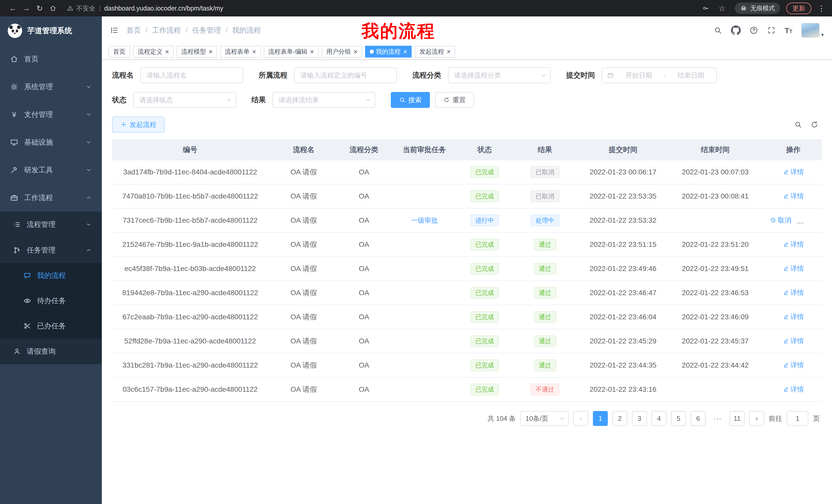 The height and width of the screenshot is (504, 832). What do you see at coordinates (810, 30) in the screenshot?
I see `avatar` at bounding box center [810, 30].